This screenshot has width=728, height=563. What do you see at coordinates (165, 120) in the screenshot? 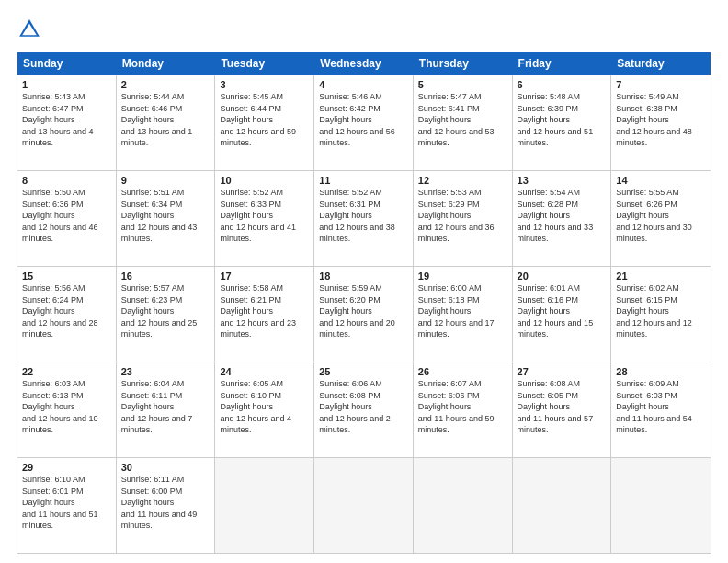
I see `sun-info: Sunrise: 5:44 AMSunset: 6:46 PMDaylight …` at bounding box center [165, 120].